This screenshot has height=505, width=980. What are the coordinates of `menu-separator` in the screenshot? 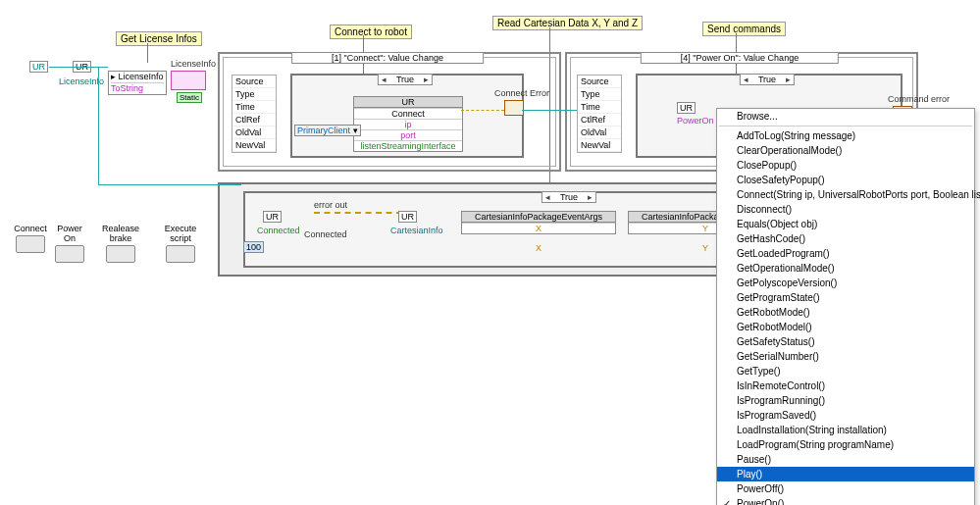 It's located at (846, 126).